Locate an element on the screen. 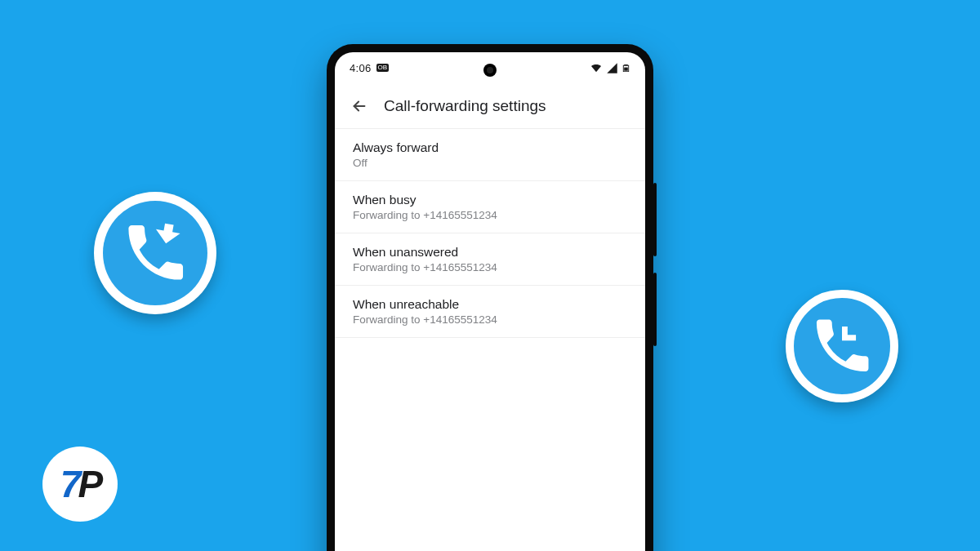 The height and width of the screenshot is (551, 980). battery-icon is located at coordinates (626, 69).